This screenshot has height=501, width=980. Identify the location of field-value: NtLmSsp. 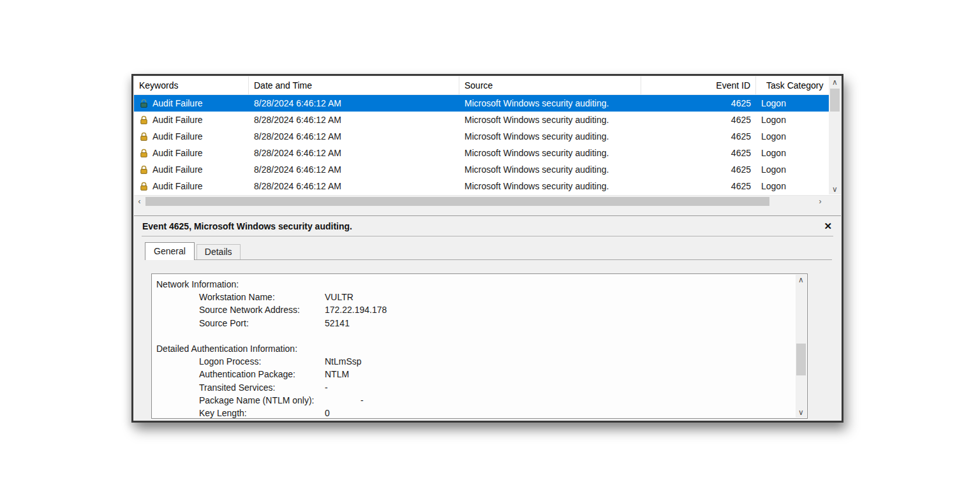
(343, 361).